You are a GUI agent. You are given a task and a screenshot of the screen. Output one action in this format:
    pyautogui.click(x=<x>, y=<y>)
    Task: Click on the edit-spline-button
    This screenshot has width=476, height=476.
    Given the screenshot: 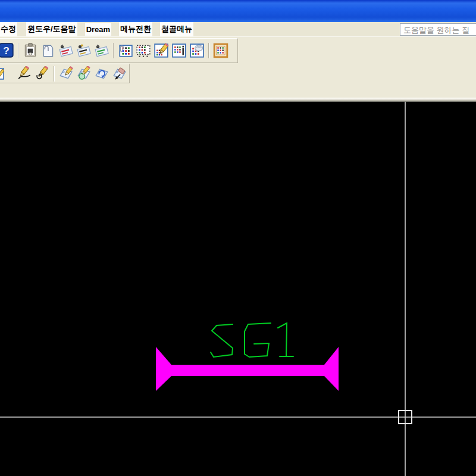 What is the action you would take?
    pyautogui.click(x=42, y=74)
    